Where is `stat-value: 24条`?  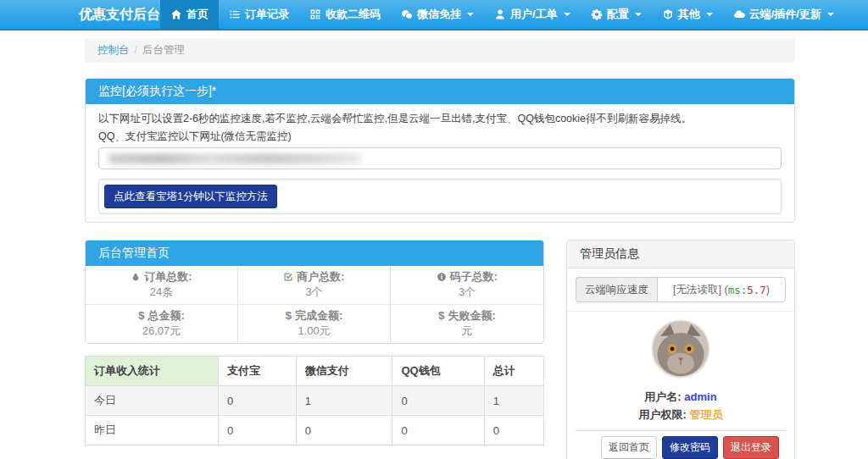
stat-value: 24条 is located at coordinates (161, 292).